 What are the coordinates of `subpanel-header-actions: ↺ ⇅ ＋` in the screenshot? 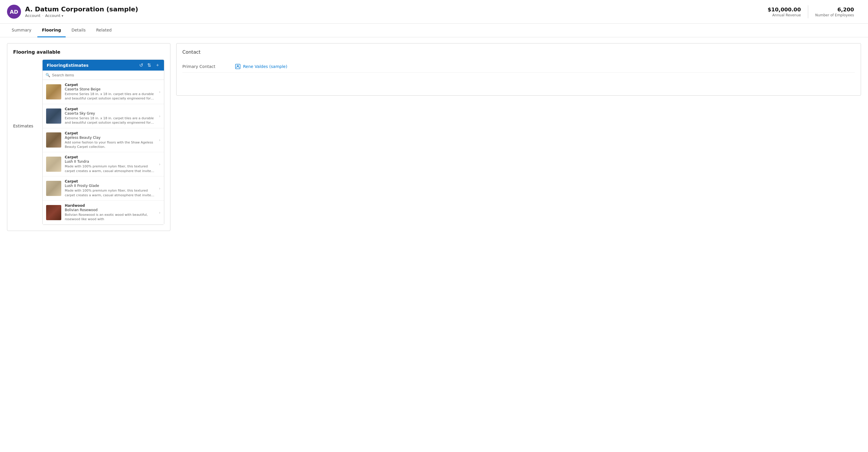 It's located at (150, 65).